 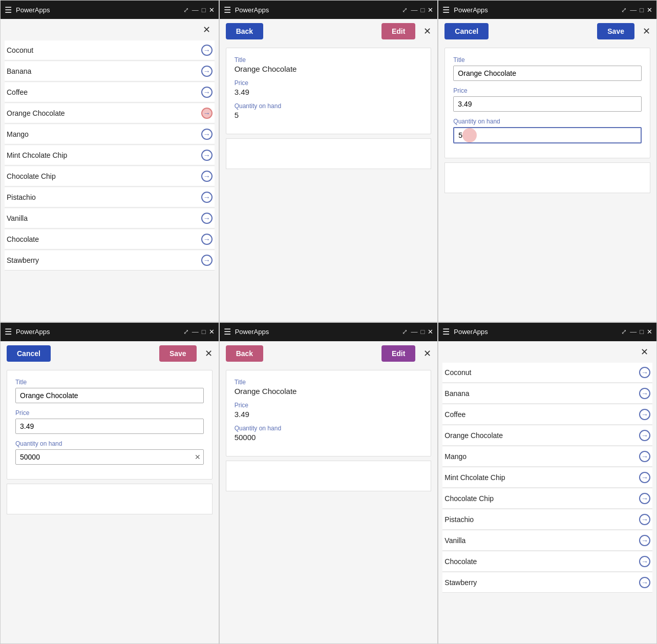 I want to click on list-item-vanilla-1: Vanilla →, so click(x=110, y=218).